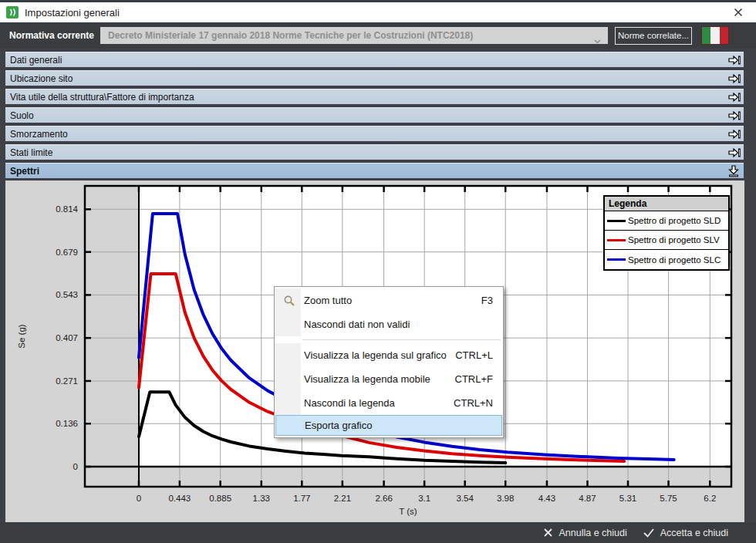 The height and width of the screenshot is (543, 756). Describe the element at coordinates (667, 221) in the screenshot. I see `legend-entry-spettro-di-progetto-sld: Spettro di progetto SLD` at that location.